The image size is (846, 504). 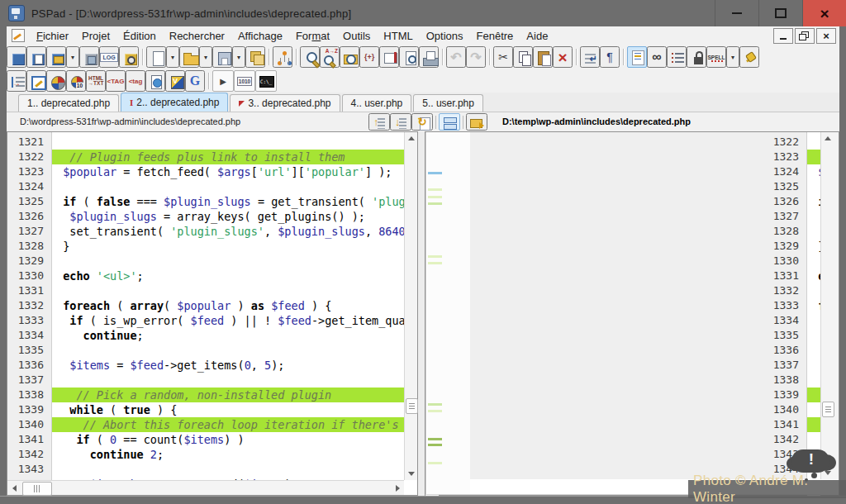 I want to click on new-file-button, so click(x=156, y=57).